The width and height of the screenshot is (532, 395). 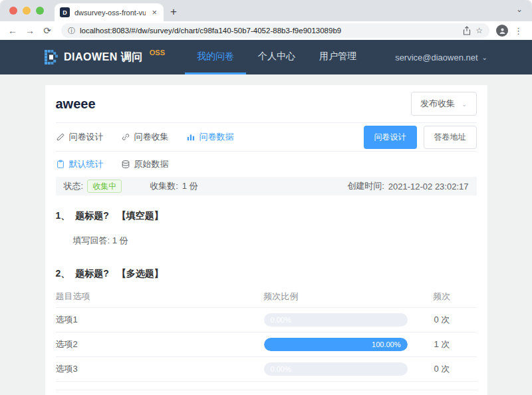 I want to click on question-type: 【多选题】, so click(x=140, y=274).